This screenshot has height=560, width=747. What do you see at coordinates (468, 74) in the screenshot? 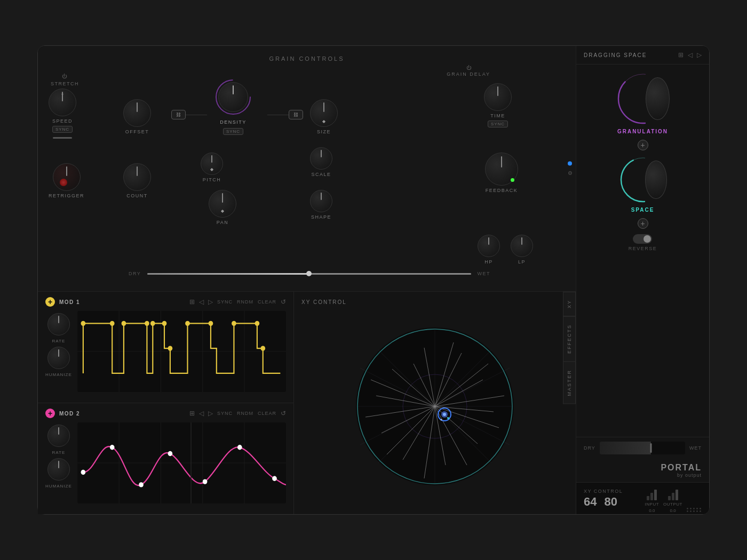
I see `grain-delay-title: GRAIN DELAY` at bounding box center [468, 74].